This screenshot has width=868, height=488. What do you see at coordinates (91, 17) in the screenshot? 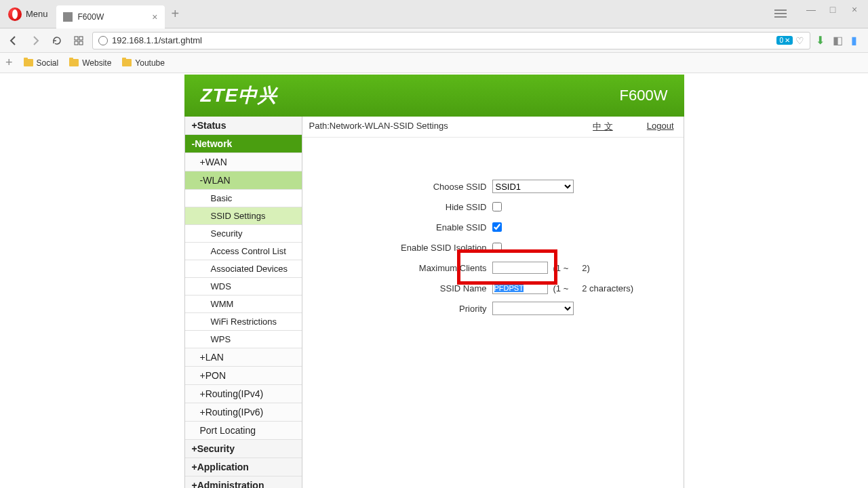
I see `tab-title: F600W` at bounding box center [91, 17].